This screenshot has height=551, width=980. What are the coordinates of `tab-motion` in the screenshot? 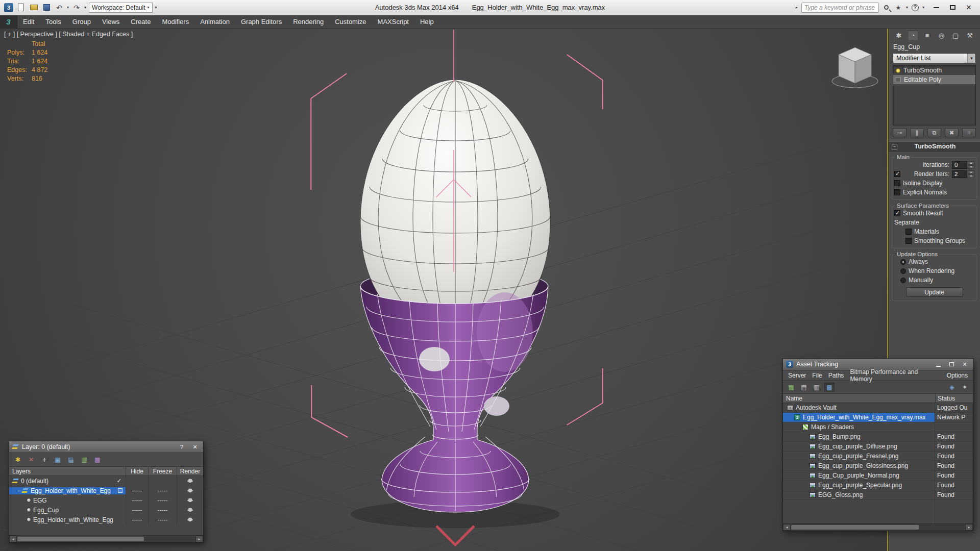 It's located at (941, 35).